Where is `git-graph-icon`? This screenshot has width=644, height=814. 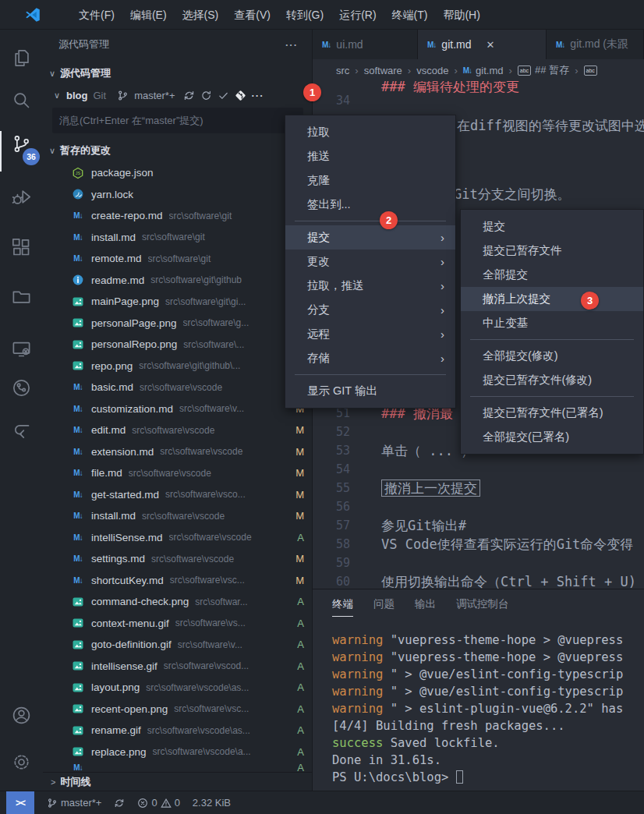 git-graph-icon is located at coordinates (22, 388).